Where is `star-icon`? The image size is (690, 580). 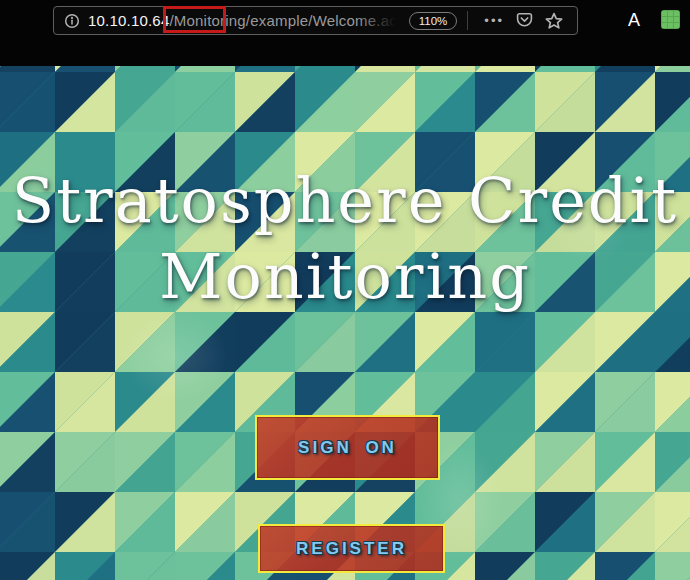
star-icon is located at coordinates (554, 21).